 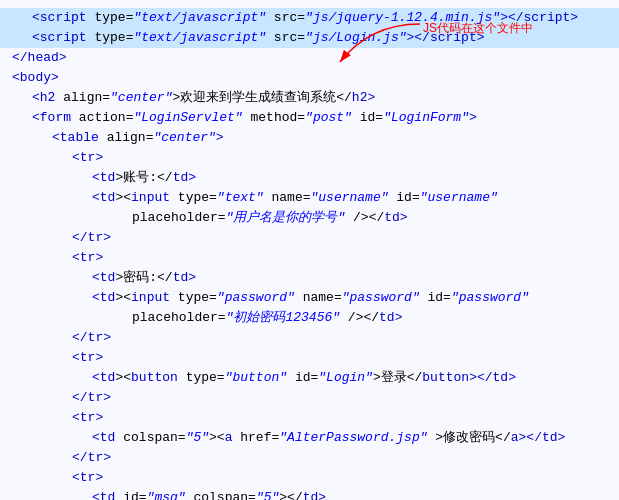 I want to click on code-token: "center", so click(x=141, y=98).